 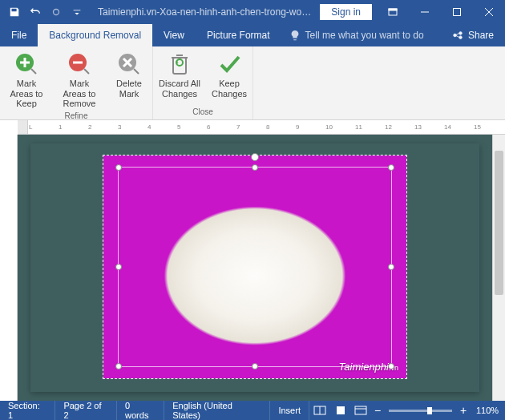 What do you see at coordinates (346, 12) in the screenshot?
I see `signin-button: Sign in` at bounding box center [346, 12].